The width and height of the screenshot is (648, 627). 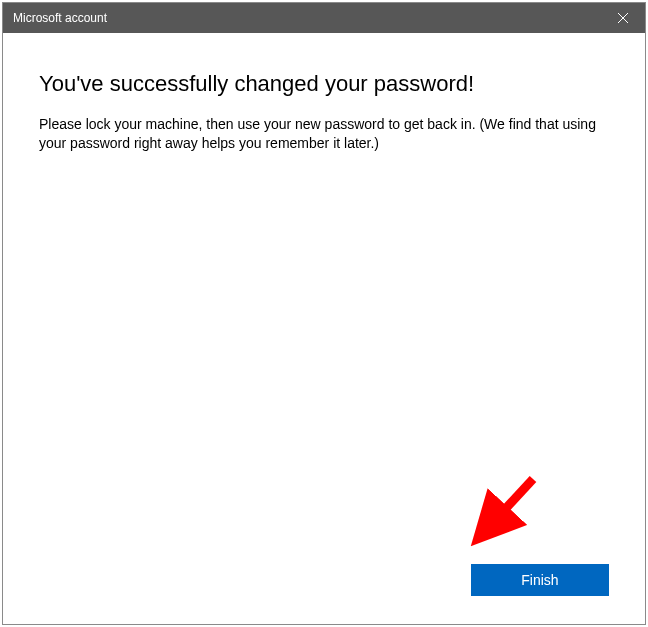 What do you see at coordinates (622, 18) in the screenshot?
I see `close-button` at bounding box center [622, 18].